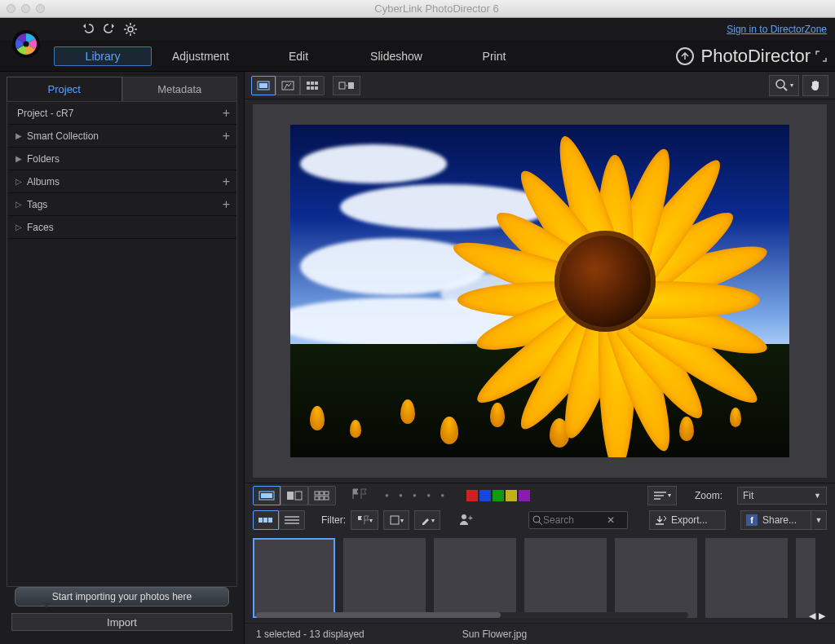 The image size is (835, 644). What do you see at coordinates (821, 56) in the screenshot?
I see `fullscreen-icon` at bounding box center [821, 56].